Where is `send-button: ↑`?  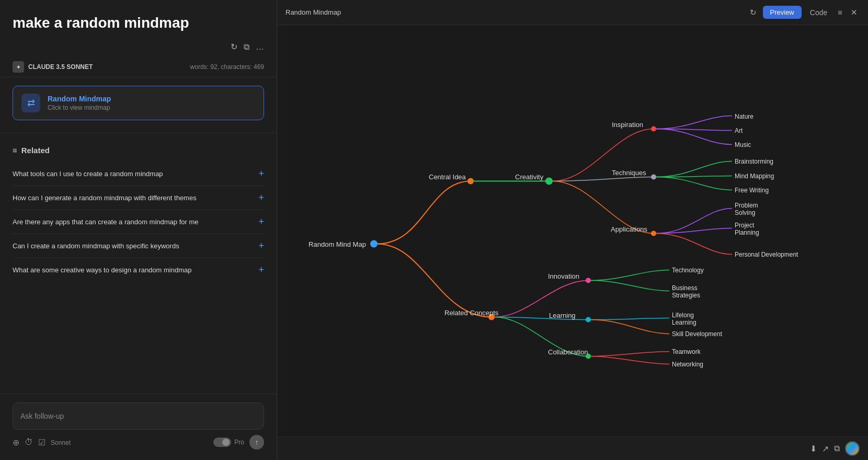
send-button: ↑ is located at coordinates (257, 442).